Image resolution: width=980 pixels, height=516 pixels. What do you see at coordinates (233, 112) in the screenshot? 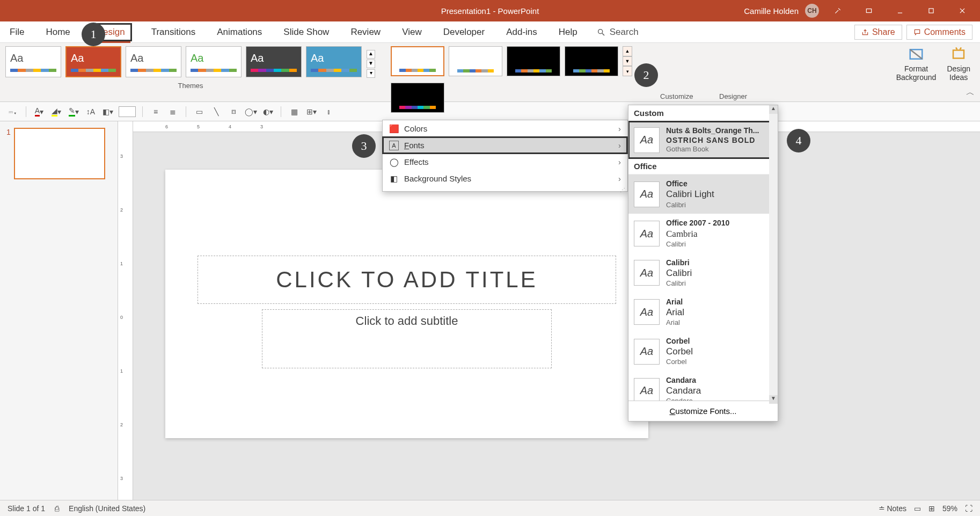
I see `textbox-icon: ⧈` at bounding box center [233, 112].